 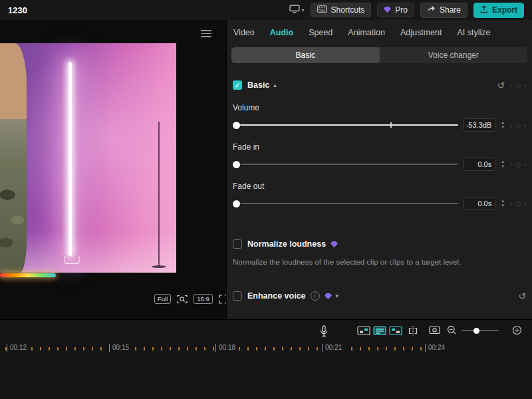 What do you see at coordinates (503, 125) in the screenshot?
I see `volume-stepper: ▲ ▼` at bounding box center [503, 125].